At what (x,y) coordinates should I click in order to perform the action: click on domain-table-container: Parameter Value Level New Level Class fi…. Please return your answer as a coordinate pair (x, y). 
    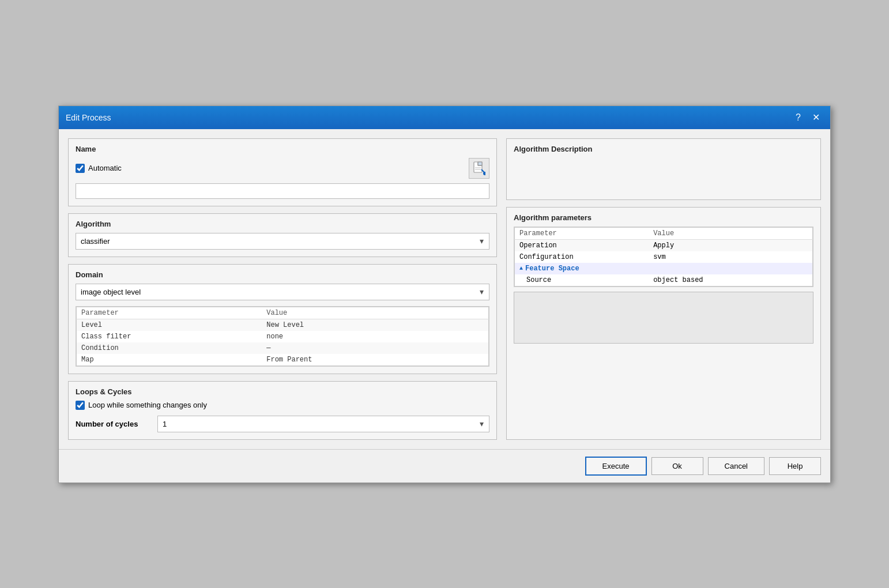
    Looking at the image, I should click on (282, 337).